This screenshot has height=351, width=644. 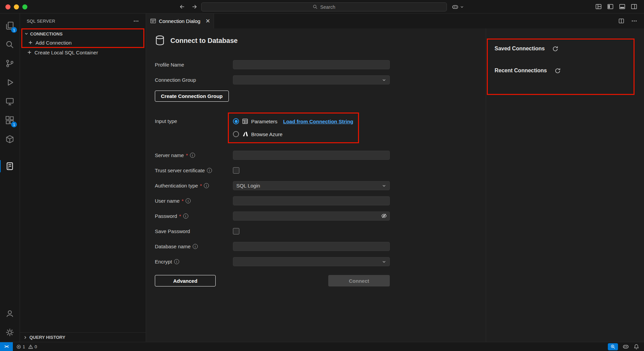 What do you see at coordinates (8, 7) in the screenshot?
I see `close-window-button` at bounding box center [8, 7].